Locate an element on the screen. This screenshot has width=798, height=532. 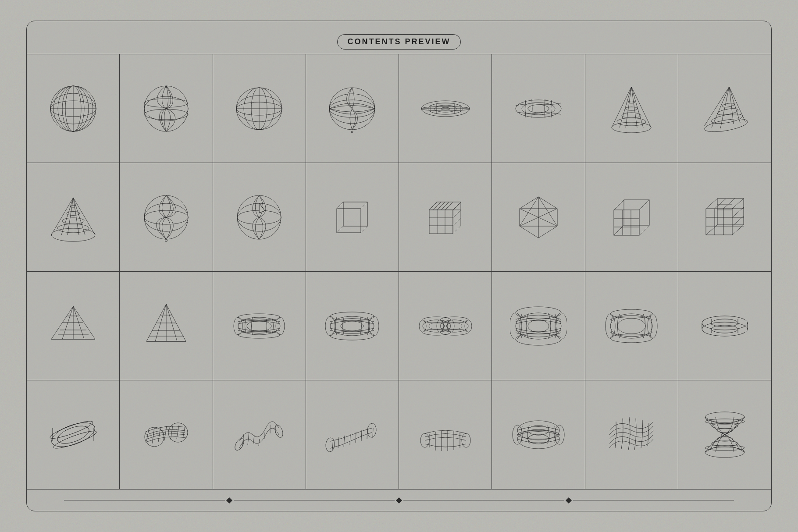
disc-flat-icon is located at coordinates (445, 109).